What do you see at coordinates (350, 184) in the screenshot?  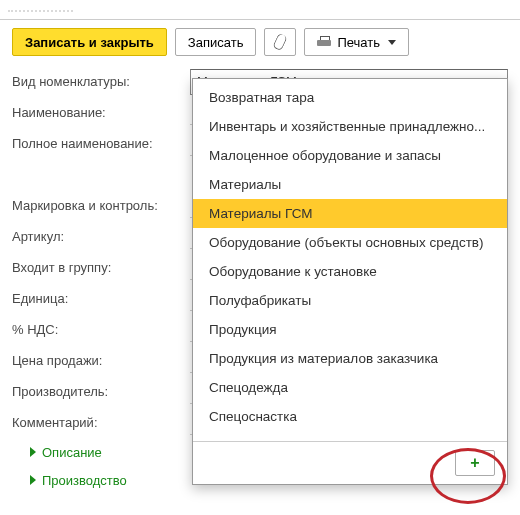 I see `type-option: Материалы` at bounding box center [350, 184].